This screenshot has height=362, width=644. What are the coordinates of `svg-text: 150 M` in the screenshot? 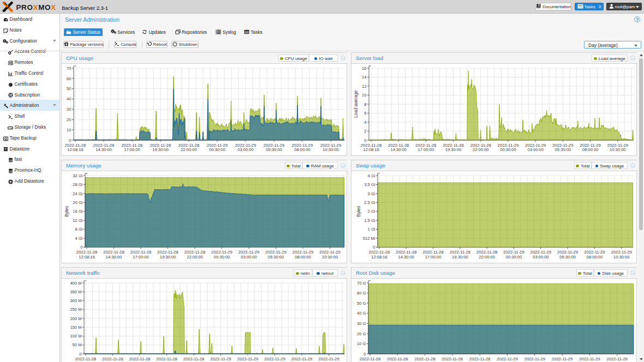 It's located at (75, 327).